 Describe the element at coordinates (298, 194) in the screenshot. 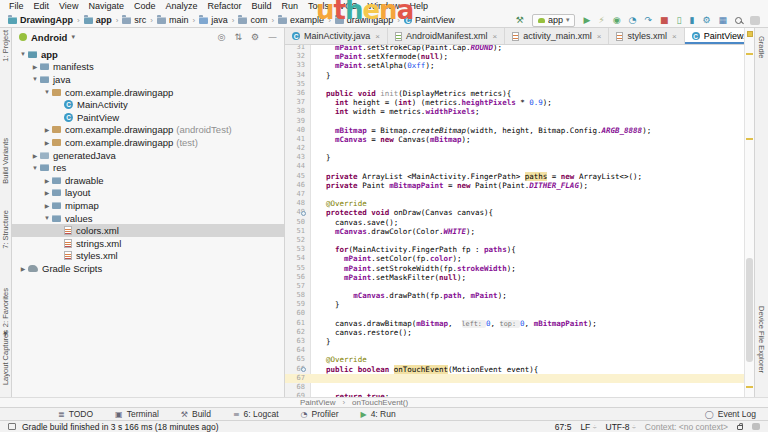

I see `line-number: 47` at that location.